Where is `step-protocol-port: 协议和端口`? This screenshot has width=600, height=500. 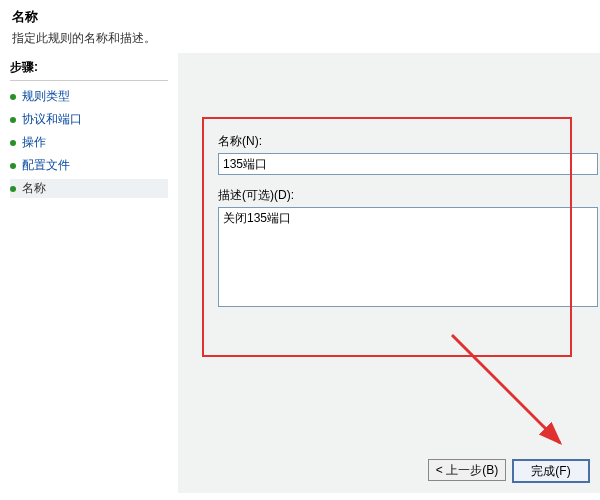
step-protocol-port: 协议和端口 is located at coordinates (89, 120).